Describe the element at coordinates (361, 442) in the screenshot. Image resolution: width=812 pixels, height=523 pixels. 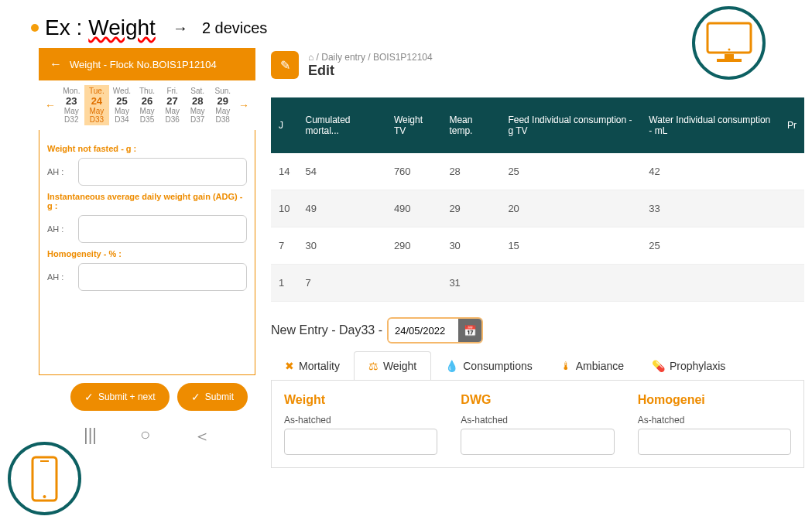
I see `panel-weight-input` at that location.